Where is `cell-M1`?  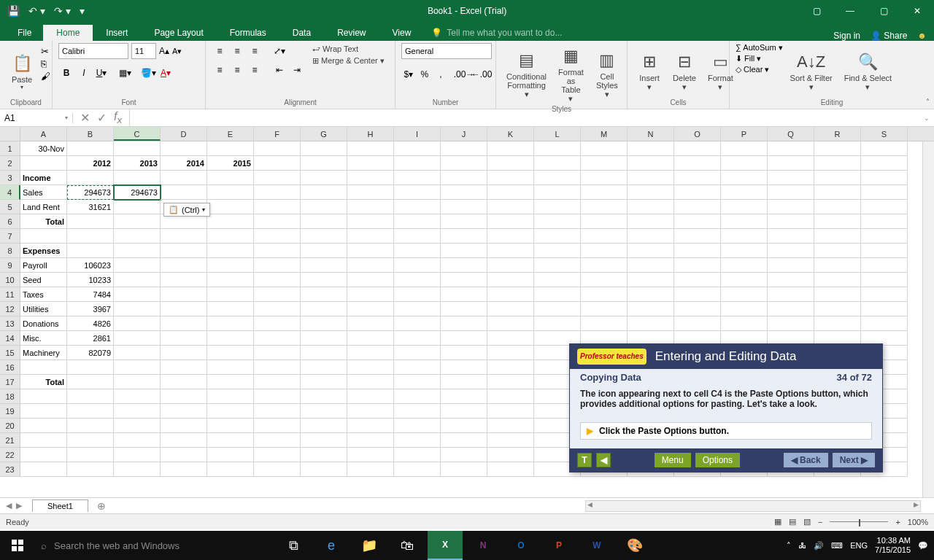 cell-M1 is located at coordinates (604, 149).